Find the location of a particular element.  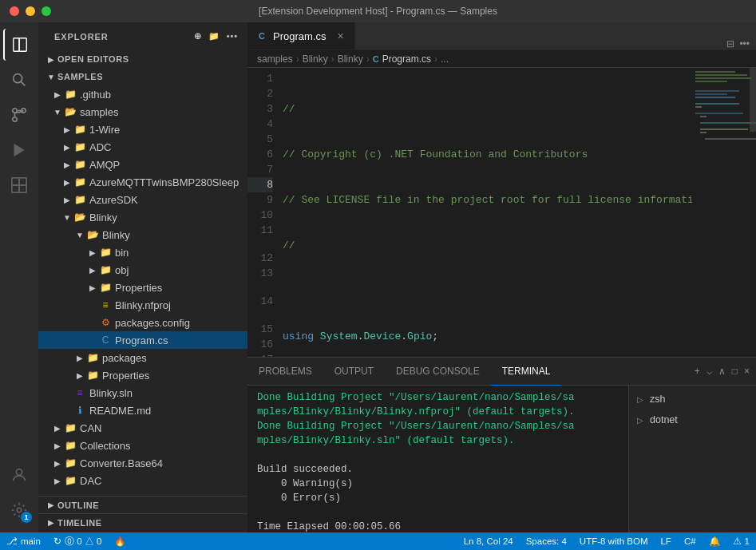

new-folder-icon: 📁 is located at coordinates (214, 37).